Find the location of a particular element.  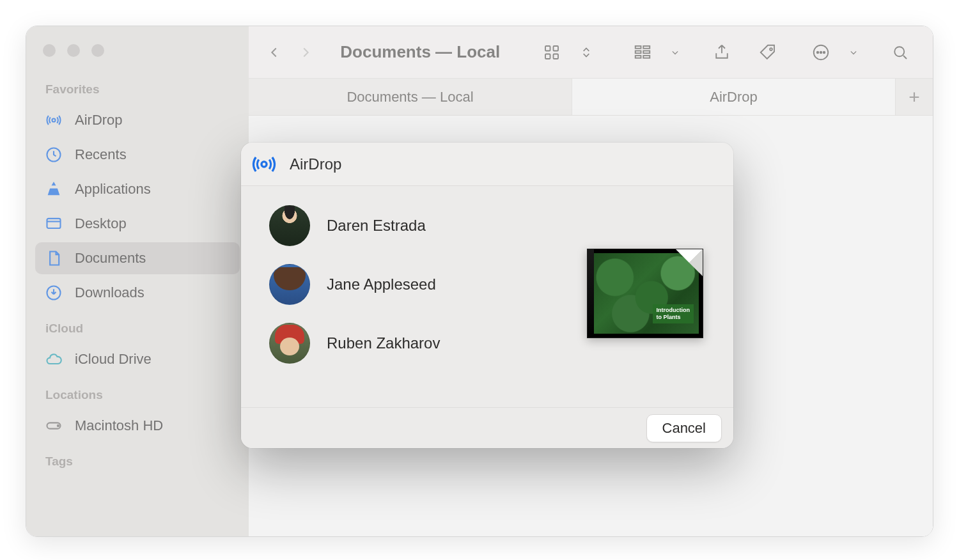

tag-button is located at coordinates (768, 52).